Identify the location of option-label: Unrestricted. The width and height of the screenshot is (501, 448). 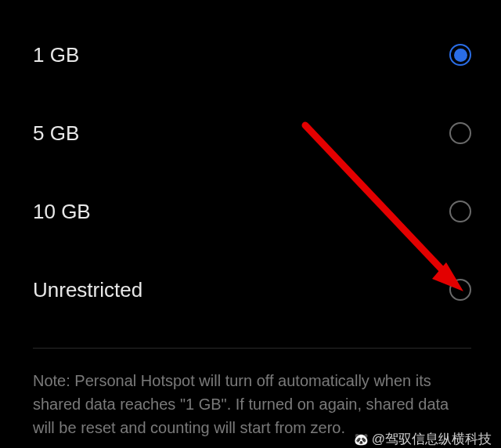
(88, 290).